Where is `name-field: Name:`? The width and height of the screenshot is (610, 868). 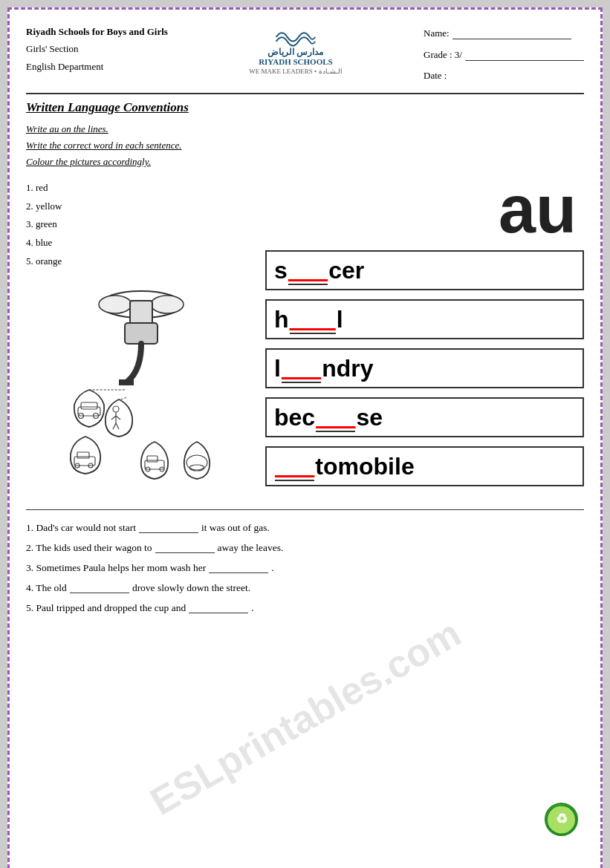 name-field: Name: is located at coordinates (504, 34).